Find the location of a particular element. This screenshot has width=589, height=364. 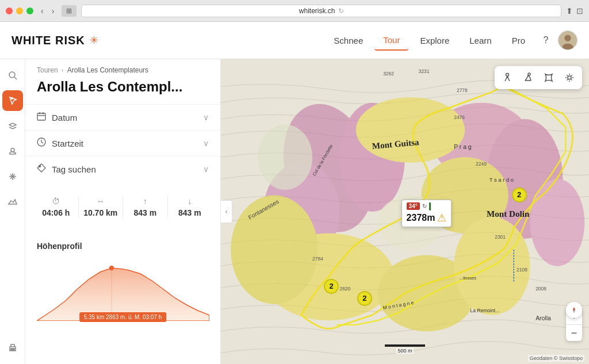

tour-title: Arolla Les Contempl... is located at coordinates (123, 89).